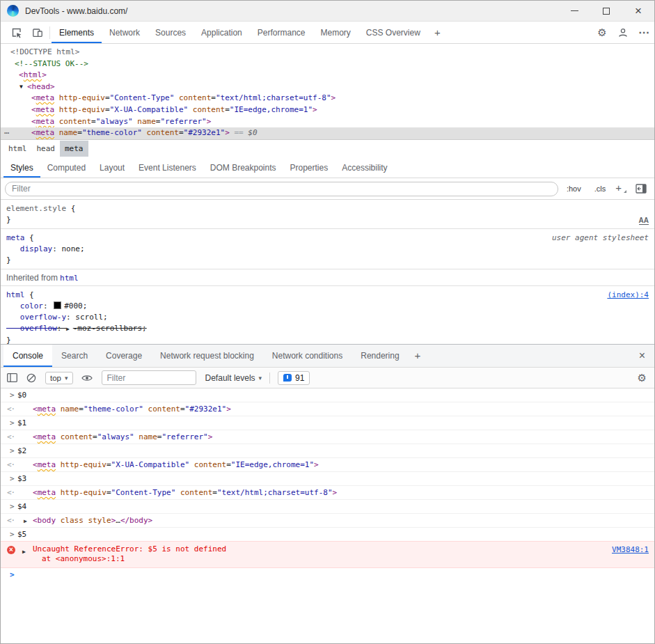 This screenshot has height=644, width=655. What do you see at coordinates (171, 32) in the screenshot?
I see `tab-sources: Sources` at bounding box center [171, 32].